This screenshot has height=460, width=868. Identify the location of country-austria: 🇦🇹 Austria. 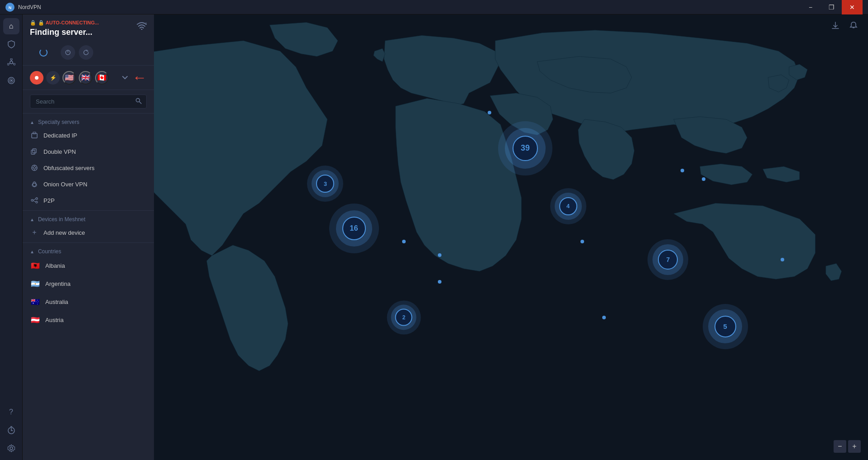
(88, 320).